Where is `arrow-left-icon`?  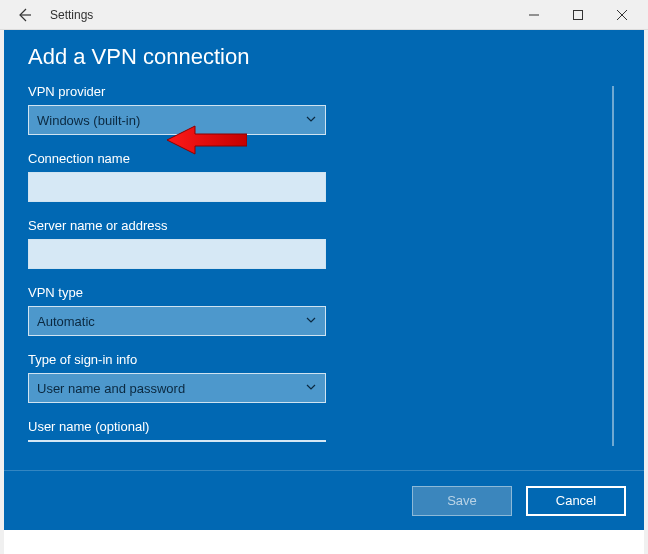 arrow-left-icon is located at coordinates (24, 15).